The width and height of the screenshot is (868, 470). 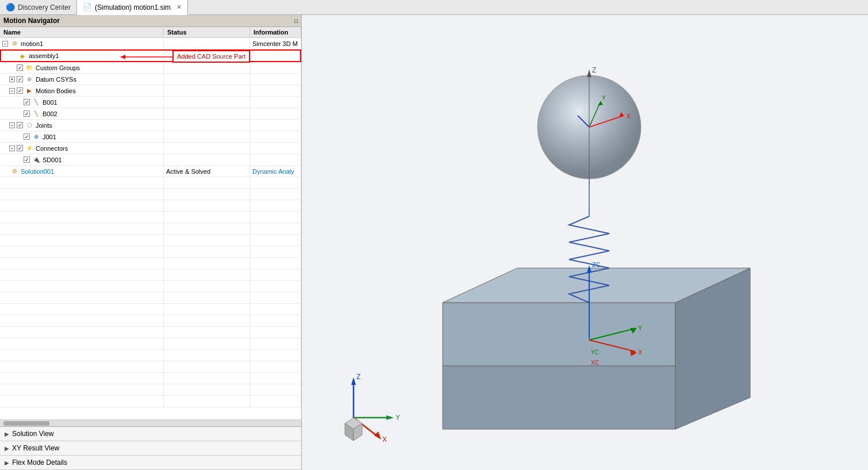 I want to click on node-label: Datum CSYSs, so click(x=56, y=79).